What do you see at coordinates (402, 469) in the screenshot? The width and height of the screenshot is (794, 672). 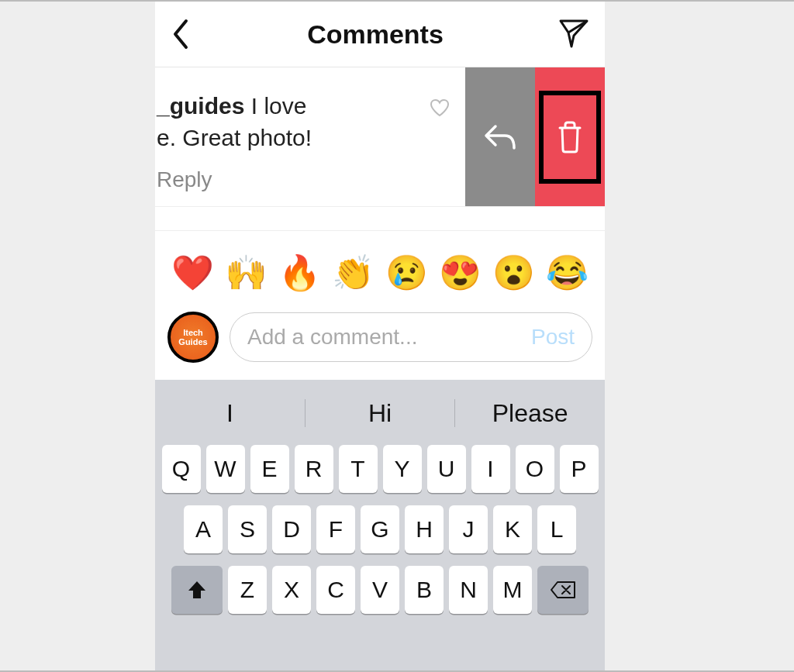 I see `key-y: Y` at bounding box center [402, 469].